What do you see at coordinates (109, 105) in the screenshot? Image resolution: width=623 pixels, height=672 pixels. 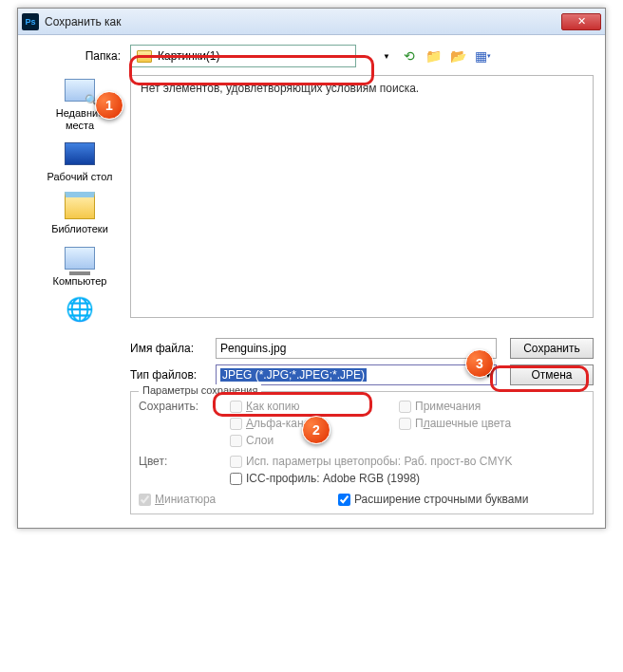 I see `callout-1: 1` at bounding box center [109, 105].